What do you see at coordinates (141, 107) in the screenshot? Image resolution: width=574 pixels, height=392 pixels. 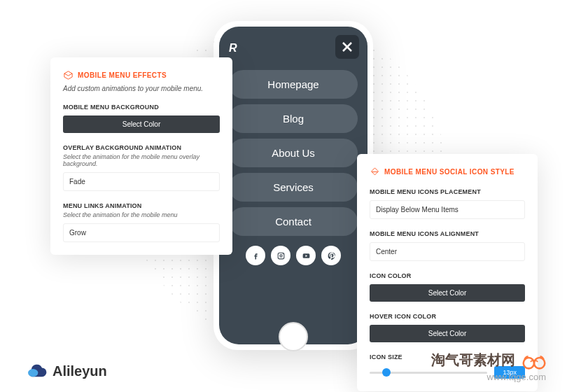 I see `bg-label: MOBILE MENU BACKGROUND` at bounding box center [141, 107].